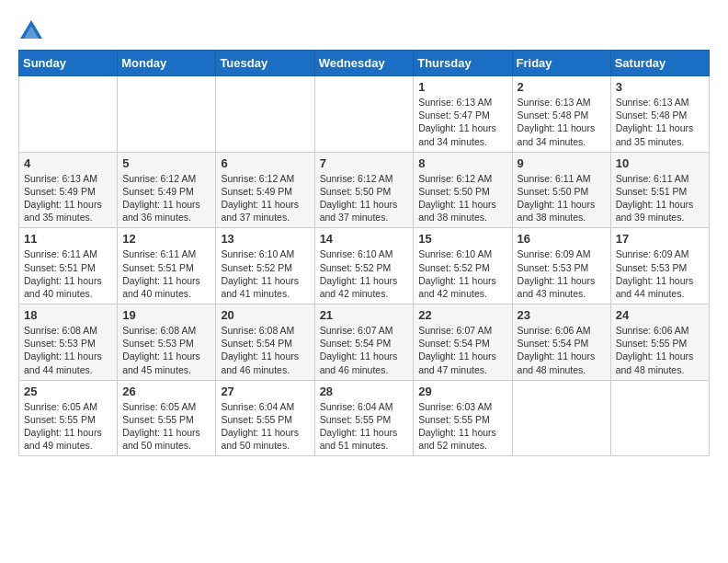  What do you see at coordinates (167, 63) in the screenshot?
I see `day-of-week-header: Monday` at bounding box center [167, 63].